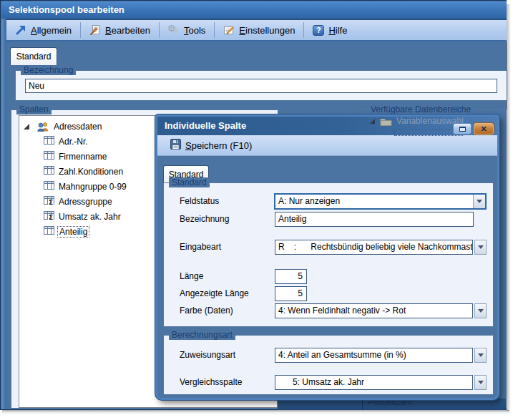  What do you see at coordinates (90, 217) in the screenshot?
I see `tree-item-label: Umsatz ak. Jahr` at bounding box center [90, 217].